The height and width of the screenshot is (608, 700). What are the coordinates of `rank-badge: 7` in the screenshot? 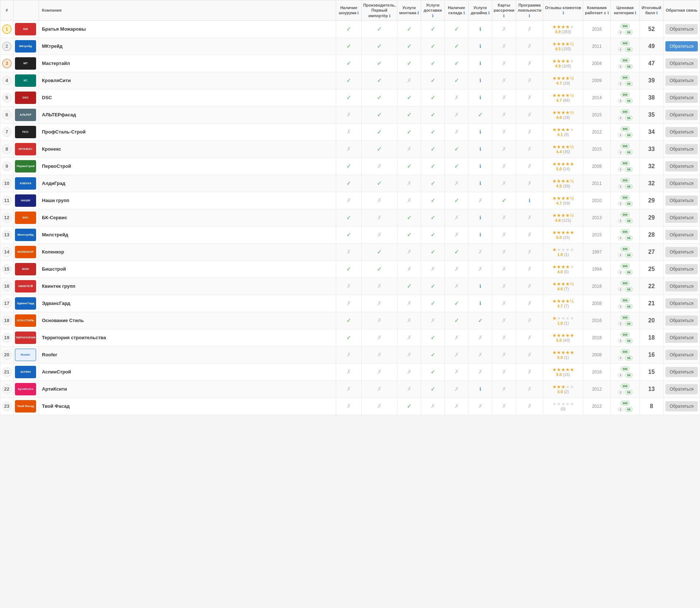 It's located at (7, 132).